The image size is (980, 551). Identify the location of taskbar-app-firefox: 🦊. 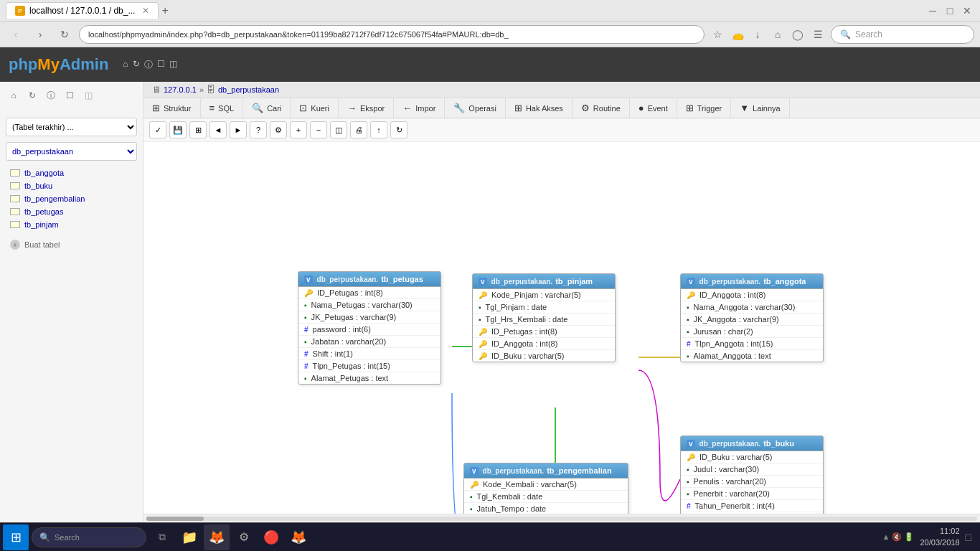
(298, 537).